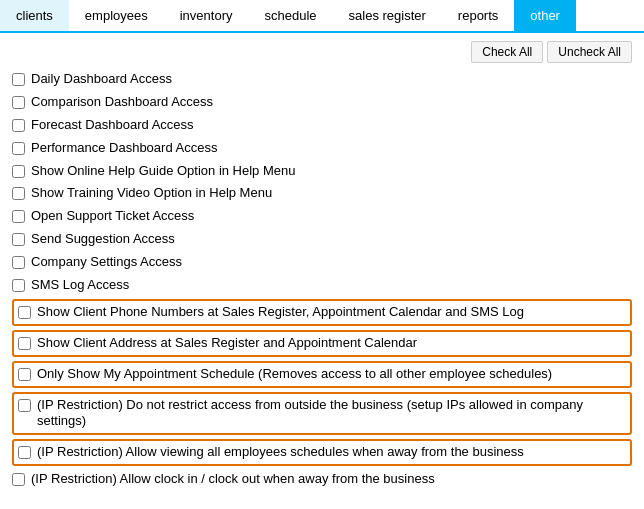 This screenshot has height=509, width=644. Describe the element at coordinates (322, 452) in the screenshot. I see `outlined-item-ip-restriction-view-all: (IP Restriction) Allow viewing all emplo…` at that location.